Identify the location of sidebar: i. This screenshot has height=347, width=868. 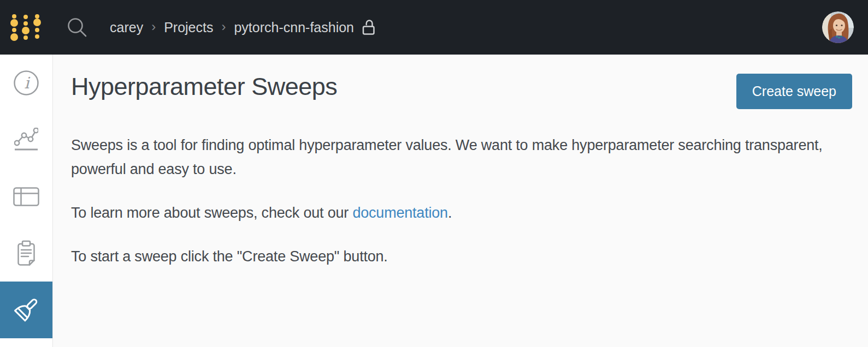
(26, 201).